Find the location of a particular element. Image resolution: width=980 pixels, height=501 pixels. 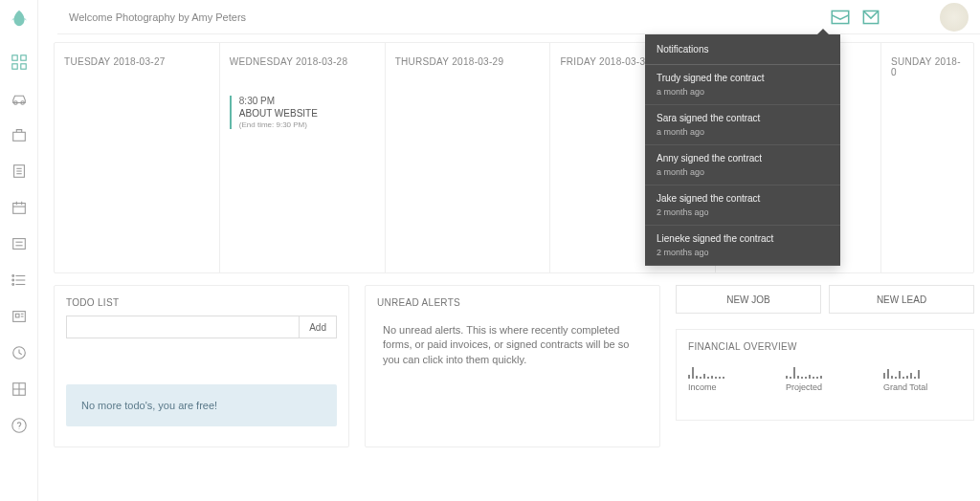

notification-message: Sara signed the contract is located at coordinates (743, 119).